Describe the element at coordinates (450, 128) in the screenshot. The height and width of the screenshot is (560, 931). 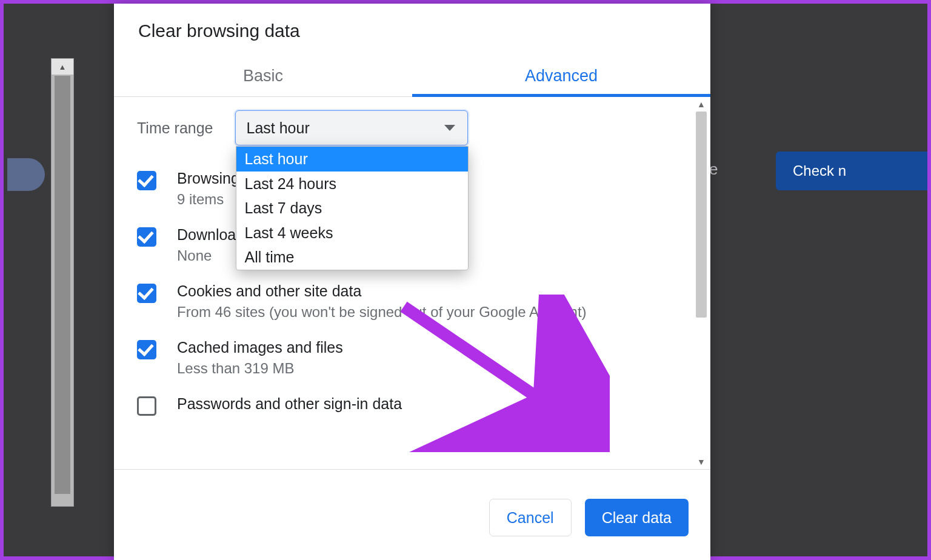
I see `chevron-down-icon` at that location.